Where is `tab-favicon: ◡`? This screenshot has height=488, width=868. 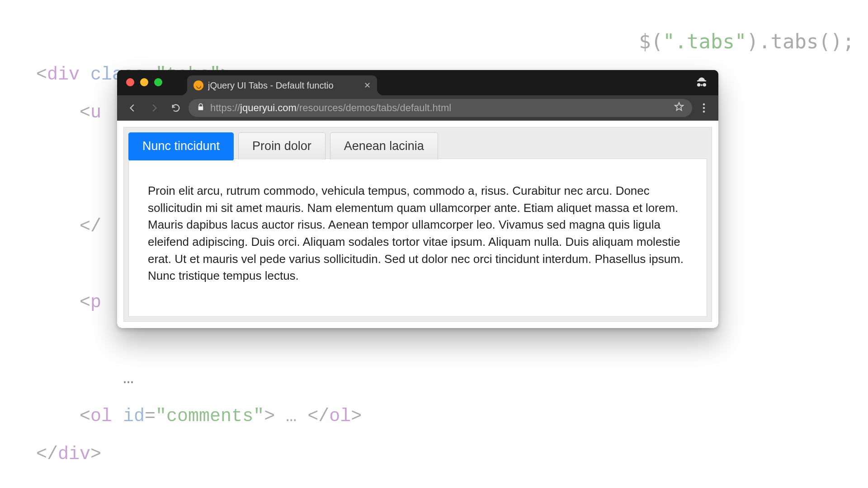 tab-favicon: ◡ is located at coordinates (198, 85).